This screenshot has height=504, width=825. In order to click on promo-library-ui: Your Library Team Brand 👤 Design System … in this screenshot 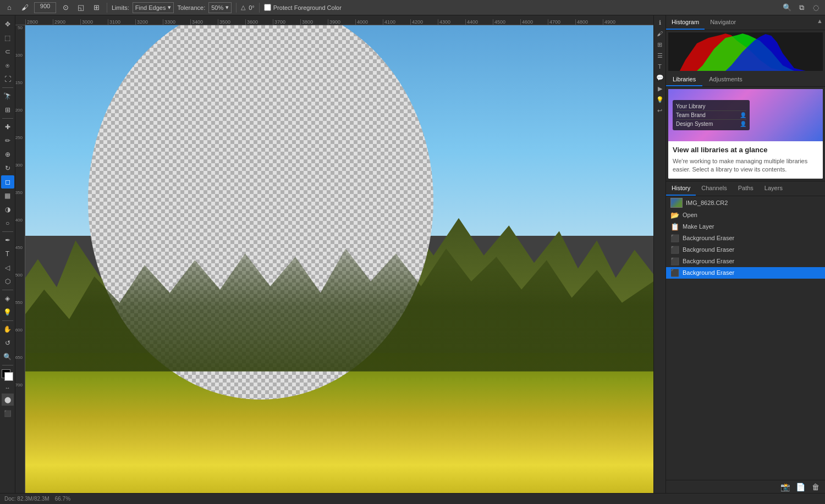, I will do `click(711, 115)`.